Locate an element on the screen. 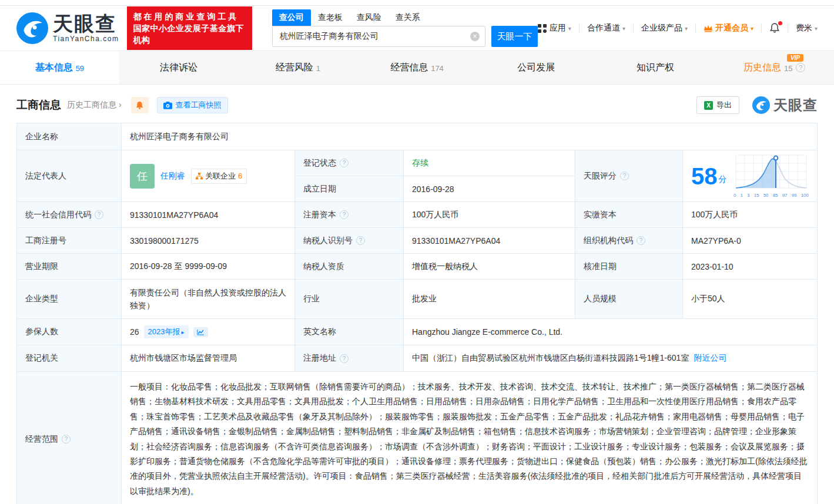 The image size is (834, 504). score-unit: 分 is located at coordinates (723, 181).